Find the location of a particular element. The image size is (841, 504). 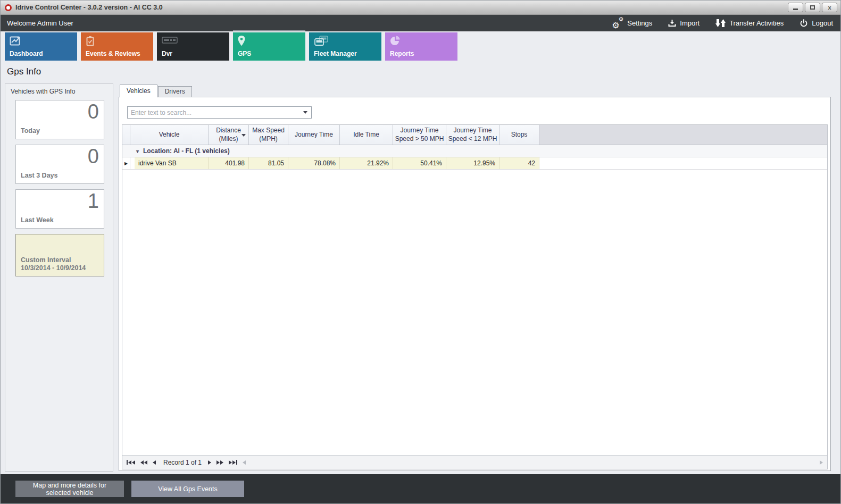

gears-icon: ⚙⚙ is located at coordinates (618, 23).